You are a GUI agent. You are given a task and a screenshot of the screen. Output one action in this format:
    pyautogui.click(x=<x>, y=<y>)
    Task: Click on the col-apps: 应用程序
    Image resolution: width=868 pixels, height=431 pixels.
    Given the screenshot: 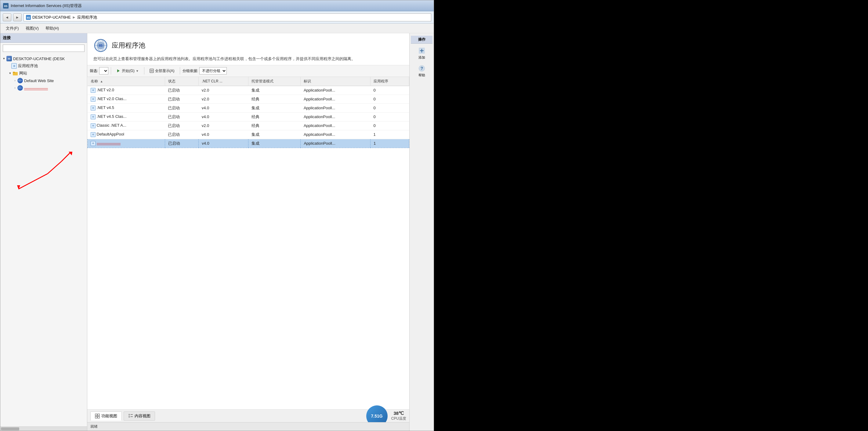 What is the action you would take?
    pyautogui.click(x=390, y=82)
    